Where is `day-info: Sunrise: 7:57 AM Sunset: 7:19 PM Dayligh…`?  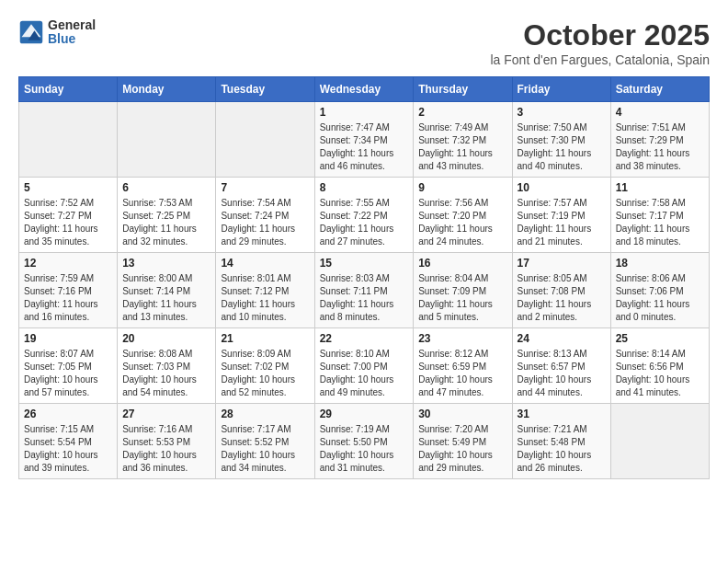
day-info: Sunrise: 7:57 AM Sunset: 7:19 PM Dayligh… is located at coordinates (562, 223).